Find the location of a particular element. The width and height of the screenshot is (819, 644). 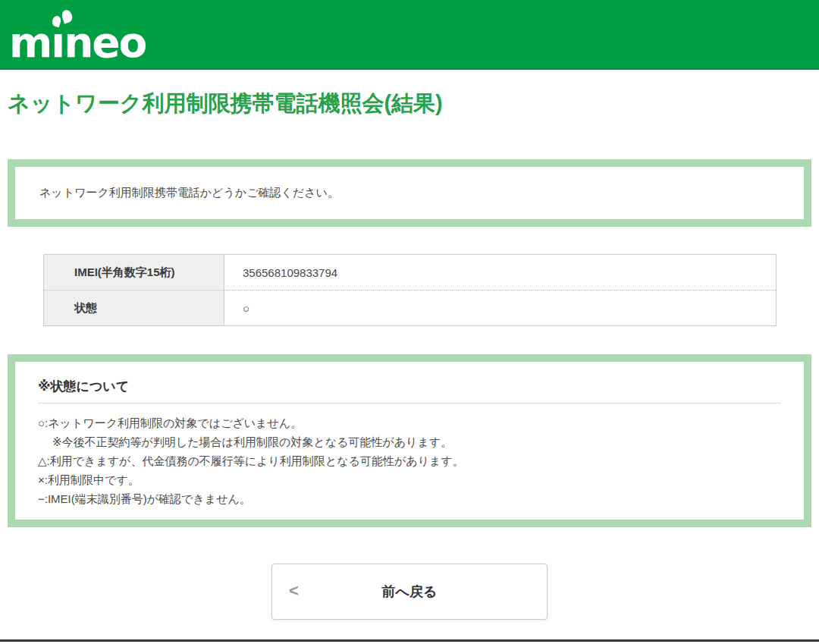

mineo-logo: mineo is located at coordinates (81, 36).